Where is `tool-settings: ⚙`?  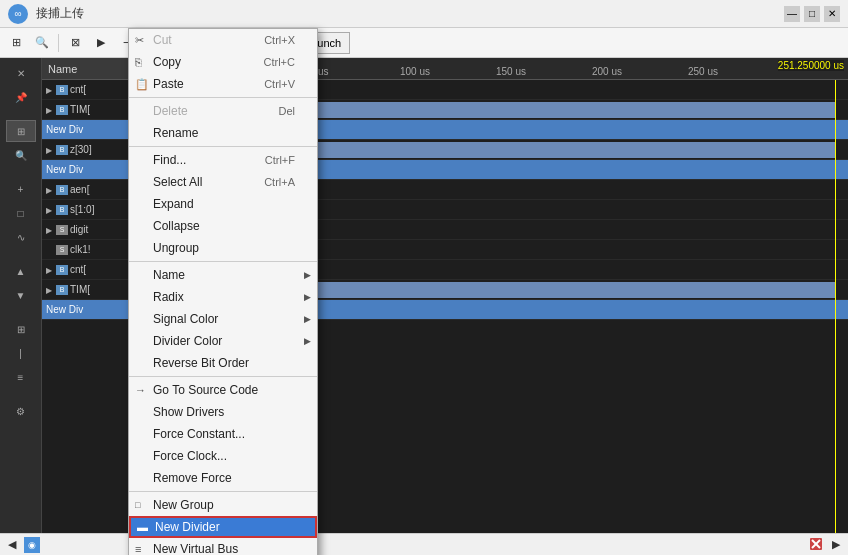 tool-settings: ⚙ is located at coordinates (21, 411).